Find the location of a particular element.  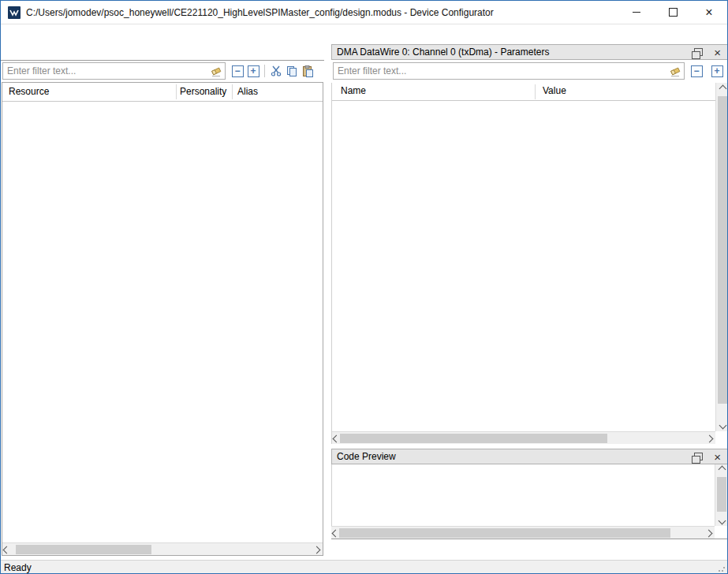

maximize-icon is located at coordinates (674, 13).